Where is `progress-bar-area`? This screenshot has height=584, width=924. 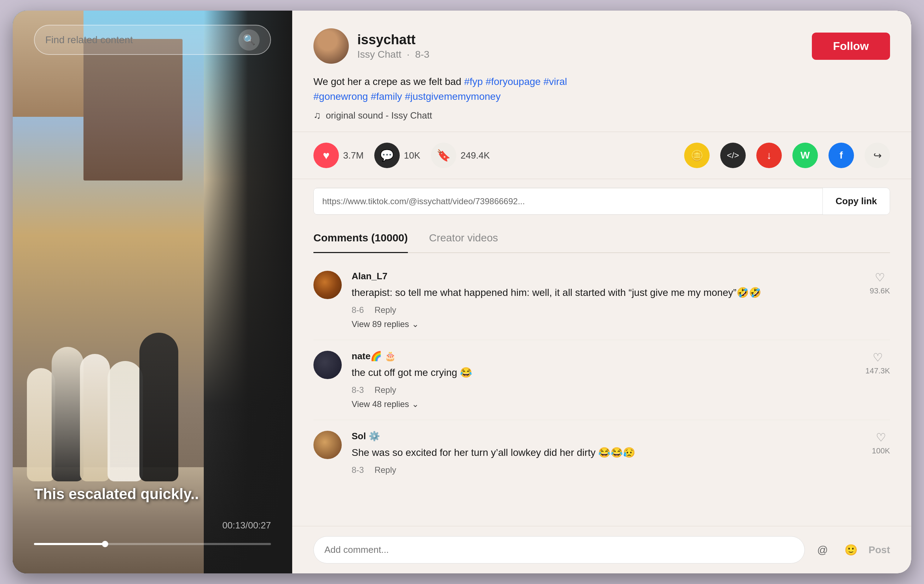
progress-bar-area is located at coordinates (153, 544).